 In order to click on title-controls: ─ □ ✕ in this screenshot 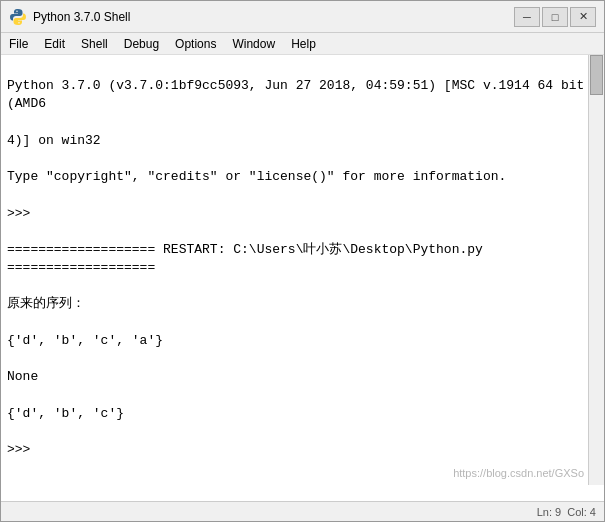, I will do `click(555, 17)`.